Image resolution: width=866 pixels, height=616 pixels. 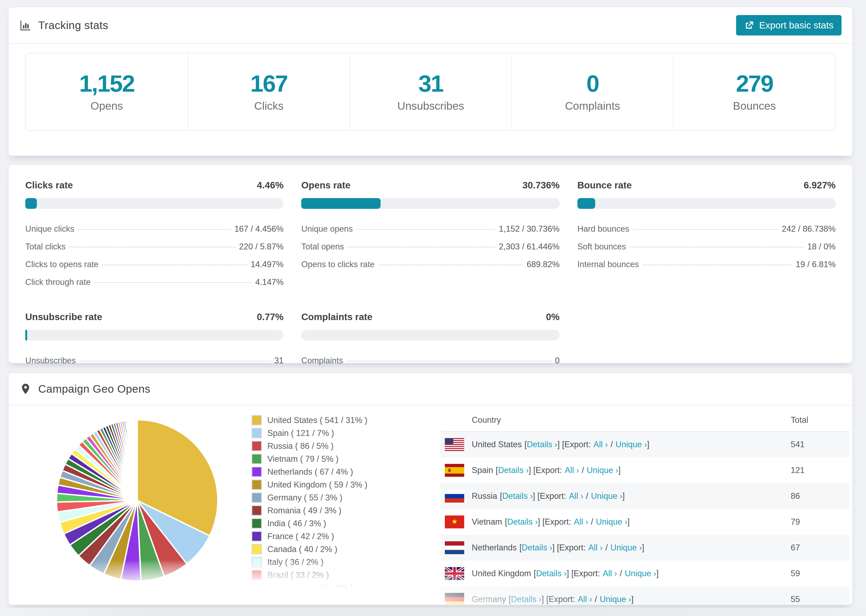 What do you see at coordinates (310, 523) in the screenshot?
I see `legend-item: India ( 46 / 3% )` at bounding box center [310, 523].